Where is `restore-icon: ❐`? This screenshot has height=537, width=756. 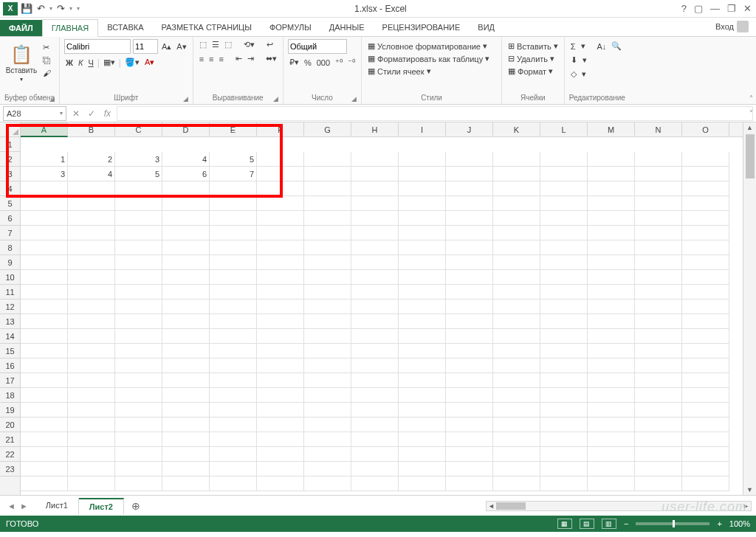 restore-icon: ❐ is located at coordinates (732, 9).